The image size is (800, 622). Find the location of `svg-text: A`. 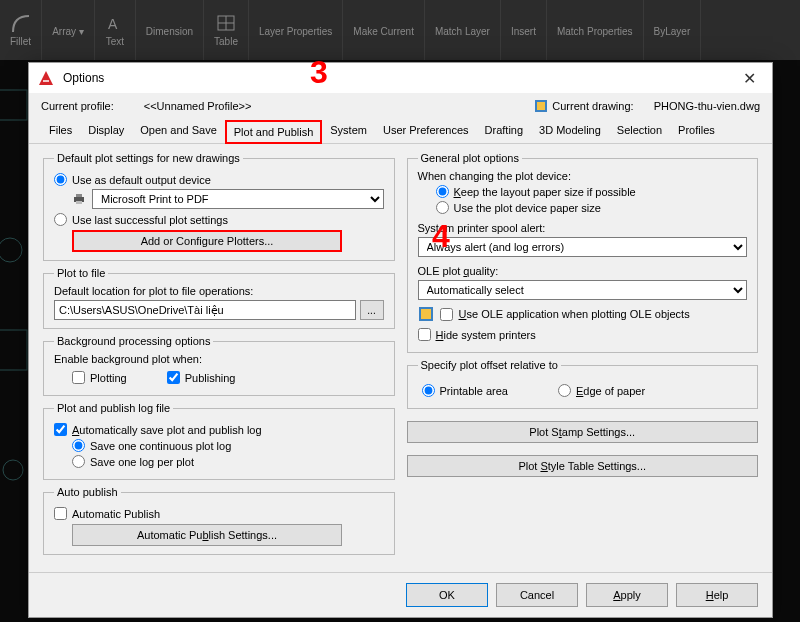

svg-text: A is located at coordinates (113, 24).